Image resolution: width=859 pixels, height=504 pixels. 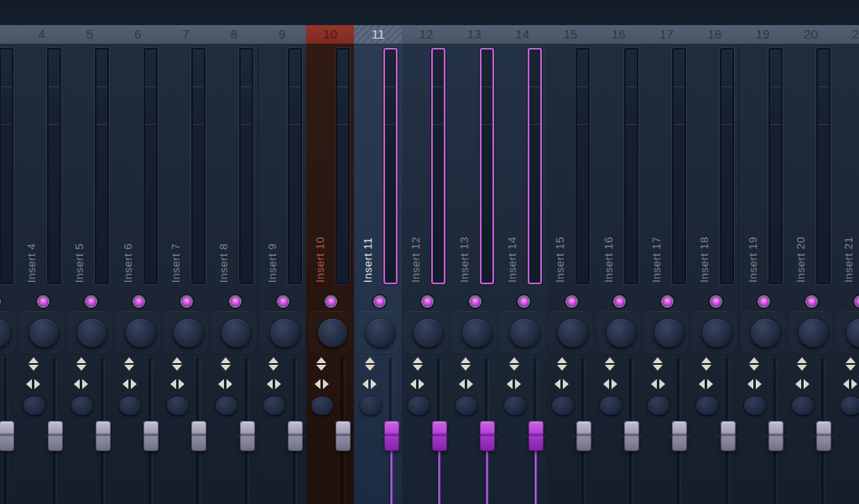 I want to click on mixer-track-14: 14 Insert 14, so click(x=522, y=265).